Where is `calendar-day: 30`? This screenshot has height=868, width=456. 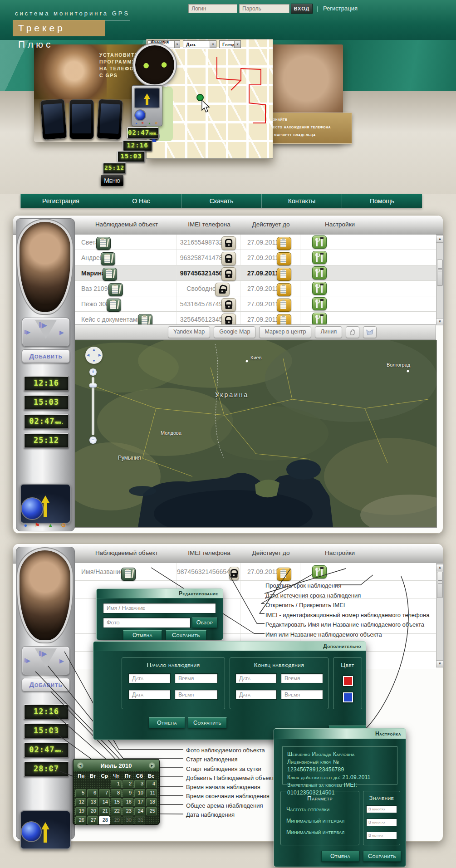 calendar-day: 30 is located at coordinates (128, 820).